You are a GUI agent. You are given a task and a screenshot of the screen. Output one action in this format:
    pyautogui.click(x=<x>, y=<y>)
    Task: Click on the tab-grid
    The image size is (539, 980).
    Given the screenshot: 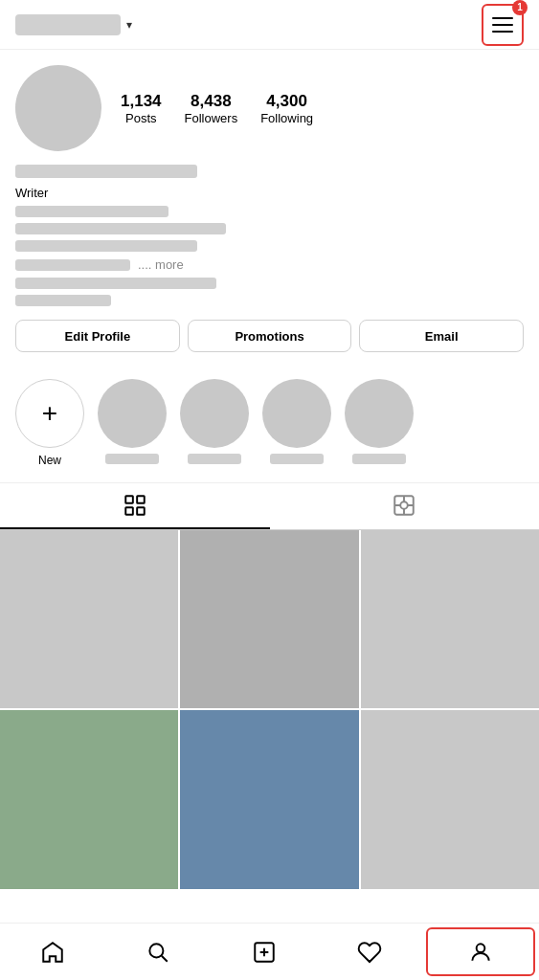 What is the action you would take?
    pyautogui.click(x=135, y=506)
    